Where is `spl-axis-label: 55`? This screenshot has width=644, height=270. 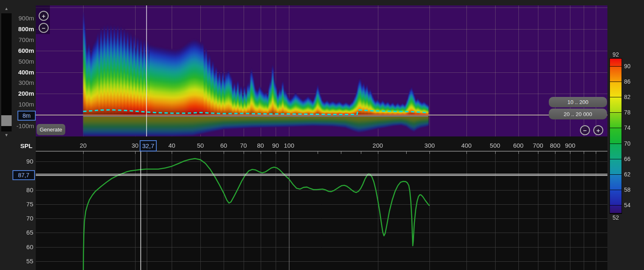
spl-axis-label: 55 is located at coordinates (22, 261).